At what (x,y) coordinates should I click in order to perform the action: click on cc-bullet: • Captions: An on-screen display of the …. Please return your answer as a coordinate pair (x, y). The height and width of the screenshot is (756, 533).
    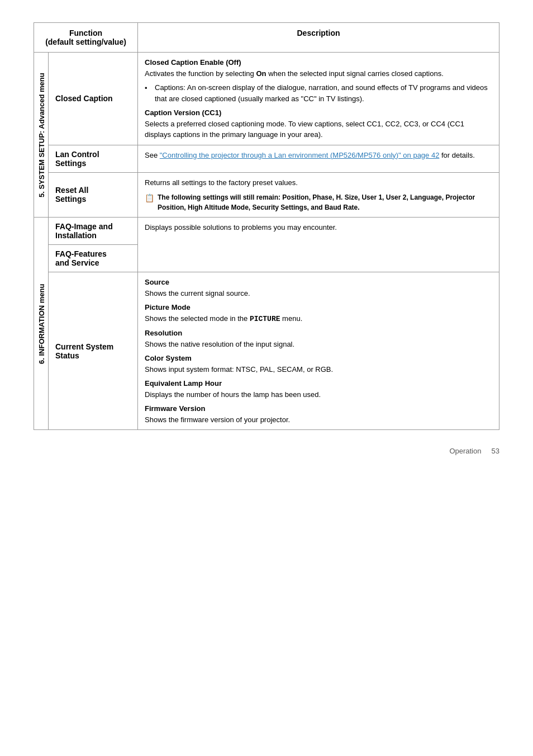
    Looking at the image, I should click on (318, 93).